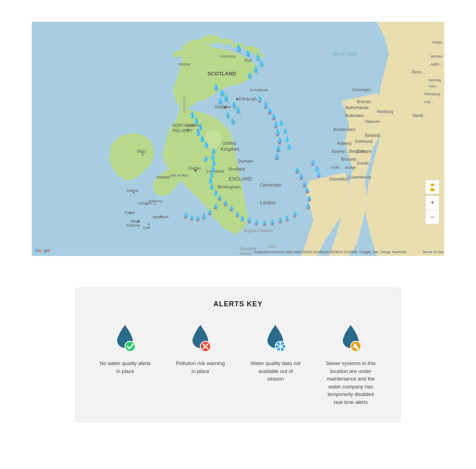 This screenshot has width=476, height=469. Describe the element at coordinates (349, 160) in the screenshot. I see `svg-text: Brussels` at that location.